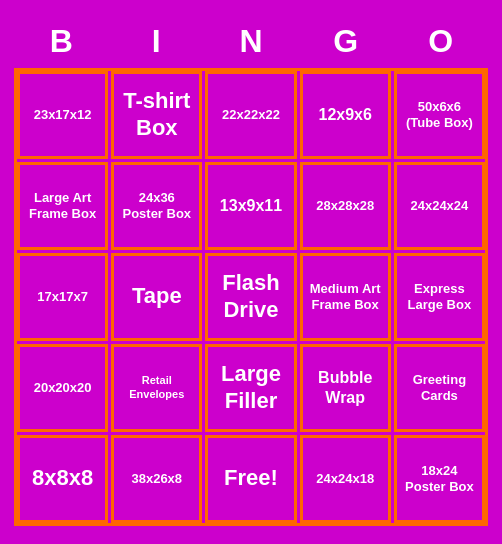 This screenshot has height=544, width=502. What do you see at coordinates (156, 206) in the screenshot?
I see `bingo-cell-r1-c1: 24x36 Poster Box` at bounding box center [156, 206].